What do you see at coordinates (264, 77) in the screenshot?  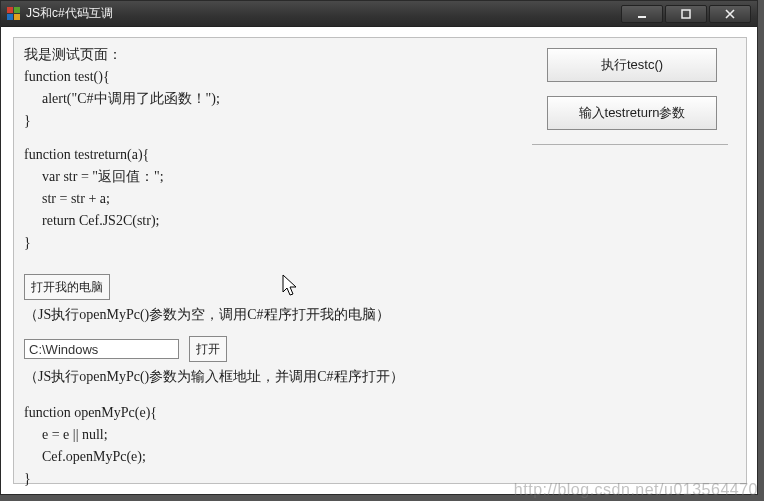 I see `fn-test-line: function test(){` at bounding box center [264, 77].